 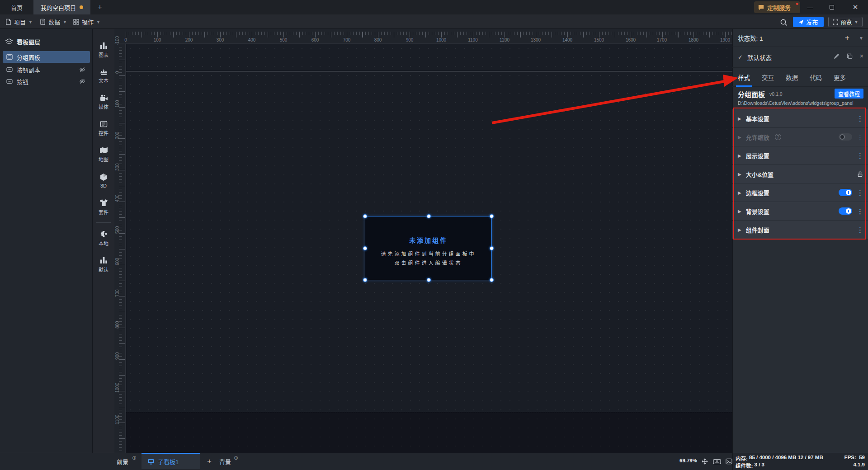 I want to click on custom-service-badge: 定制服务, so click(x=777, y=7).